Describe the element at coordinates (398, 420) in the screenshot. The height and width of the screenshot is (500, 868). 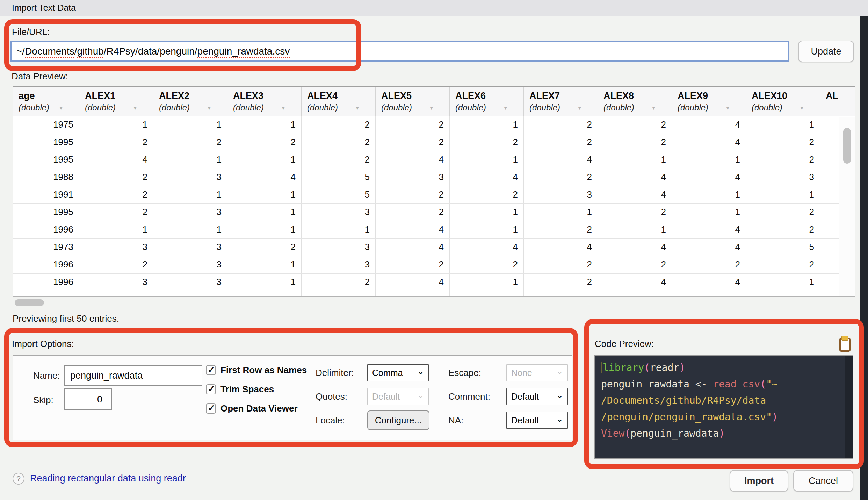
I see `configure-button: Configure...` at that location.